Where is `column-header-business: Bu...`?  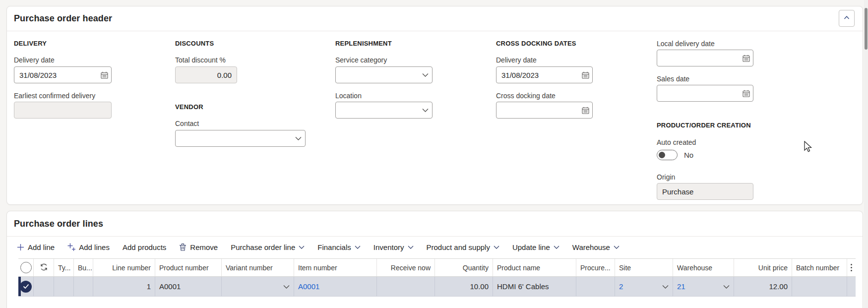 column-header-business: Bu... is located at coordinates (83, 268).